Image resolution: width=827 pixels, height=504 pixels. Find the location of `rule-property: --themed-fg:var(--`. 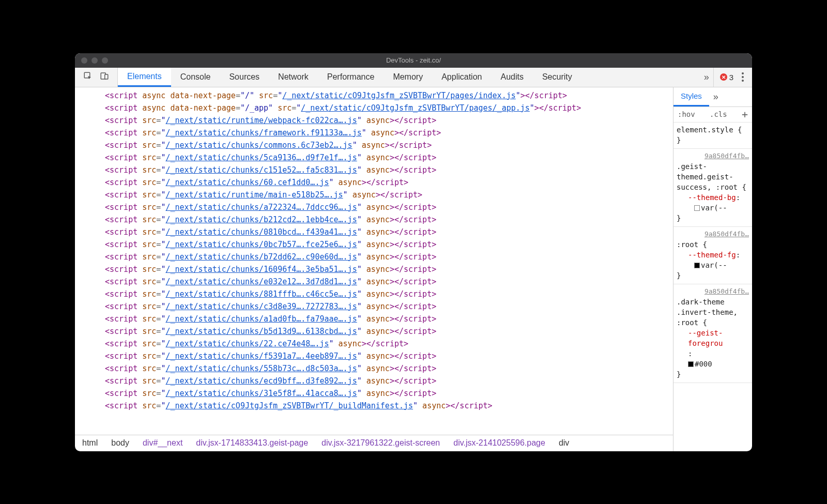

rule-property: --themed-fg:var(-- is located at coordinates (713, 260).